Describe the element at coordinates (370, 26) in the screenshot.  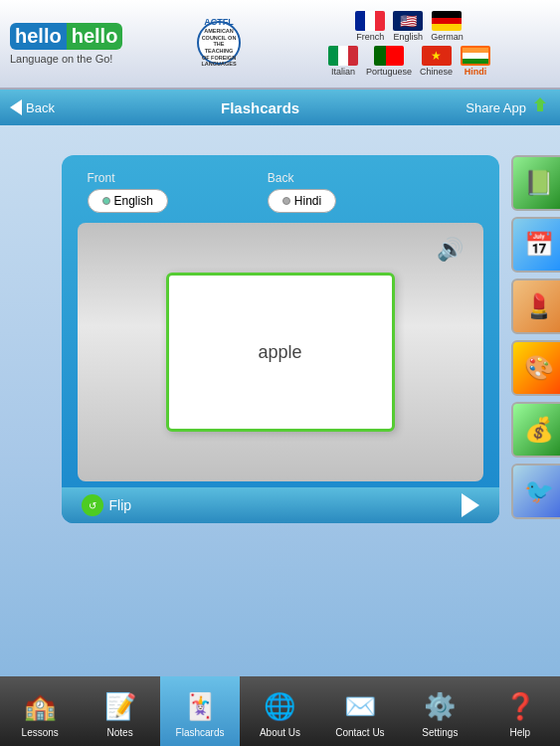
I see `flag-french: French` at that location.